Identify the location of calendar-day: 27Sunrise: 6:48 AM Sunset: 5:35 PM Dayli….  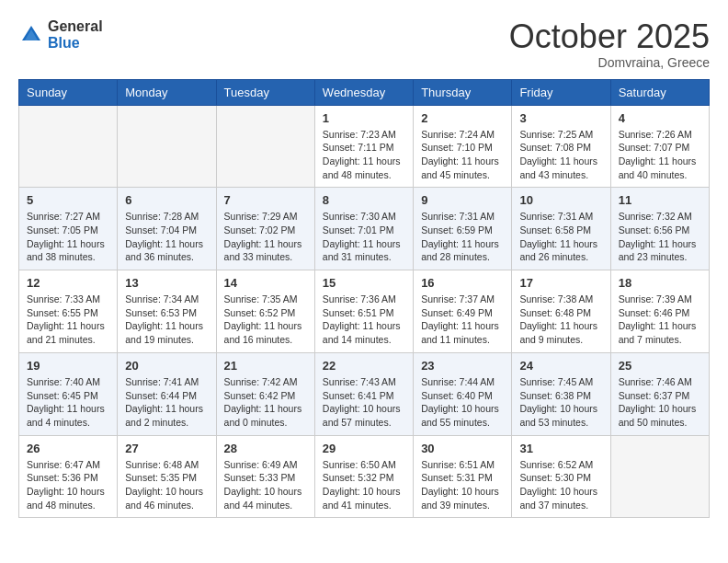
(167, 477).